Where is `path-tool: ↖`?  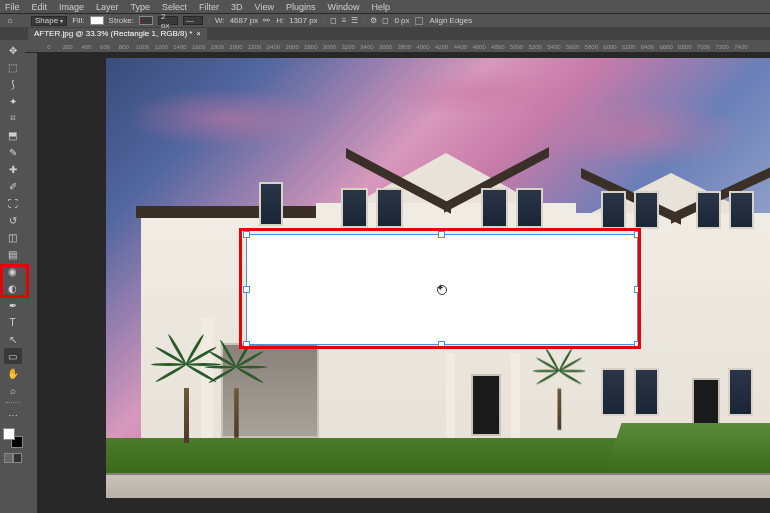
path-tool: ↖ is located at coordinates (13, 339).